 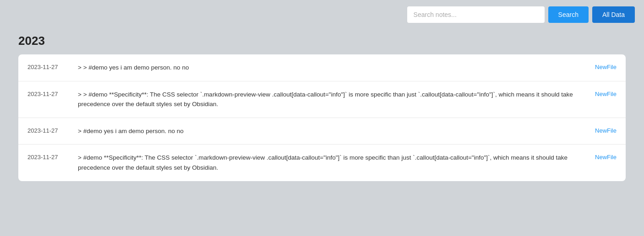 What do you see at coordinates (322, 100) in the screenshot?
I see `table-row: 2023-11-27> > #demo **Specificity**: The…` at bounding box center [322, 100].